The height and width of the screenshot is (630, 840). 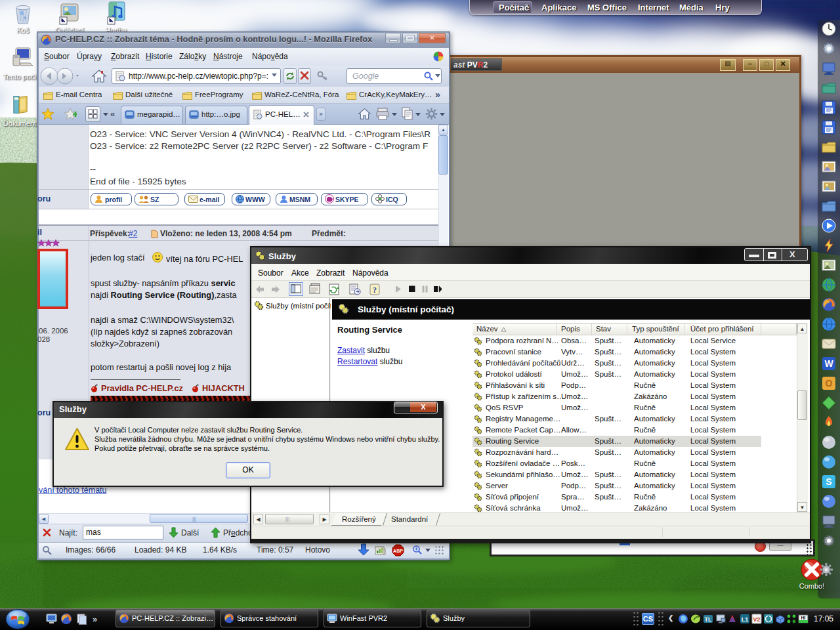 What do you see at coordinates (398, 551) in the screenshot?
I see `svg-text: ABP` at bounding box center [398, 551].